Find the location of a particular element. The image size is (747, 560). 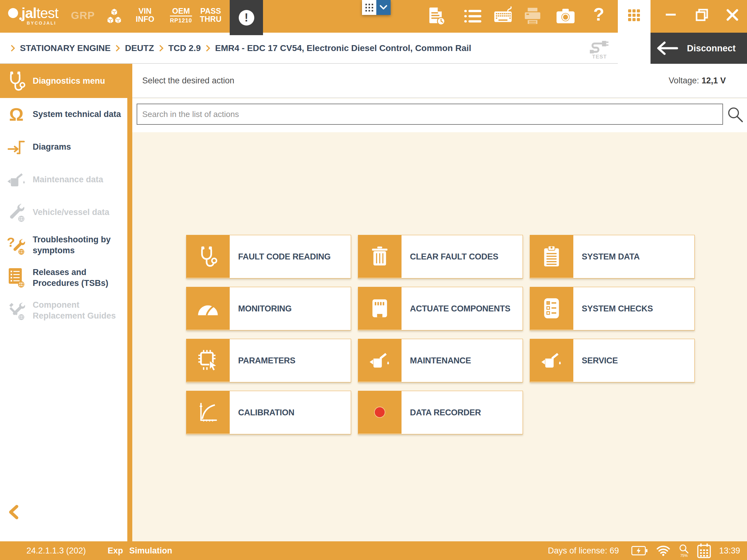

sidebar-item-label: Diagnostics menu is located at coordinates (80, 81).